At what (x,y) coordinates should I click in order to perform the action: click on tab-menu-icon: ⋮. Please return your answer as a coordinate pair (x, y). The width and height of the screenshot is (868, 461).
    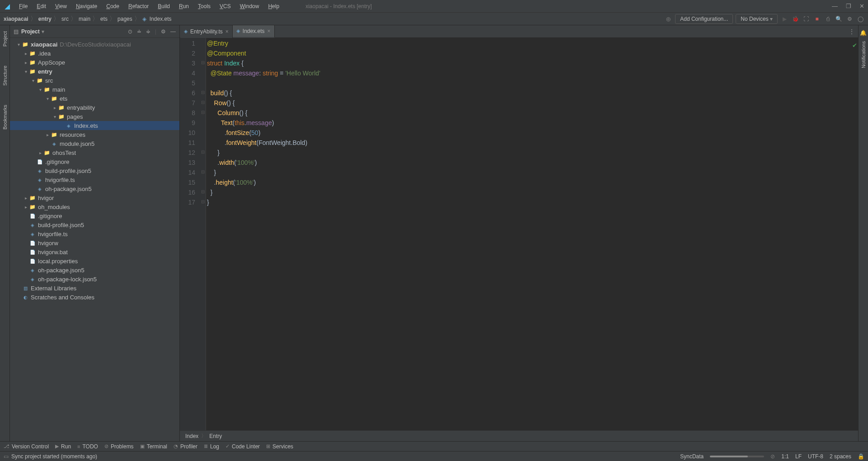
    Looking at the image, I should click on (852, 32).